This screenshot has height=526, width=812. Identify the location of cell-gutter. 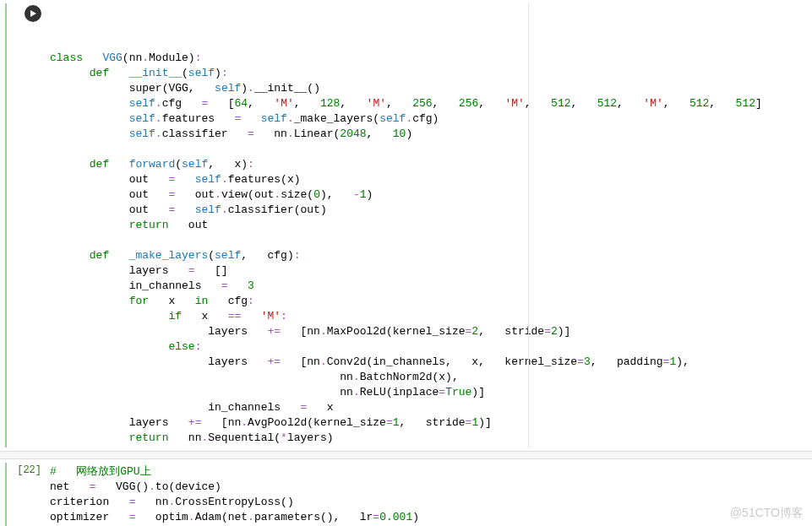
(24, 225).